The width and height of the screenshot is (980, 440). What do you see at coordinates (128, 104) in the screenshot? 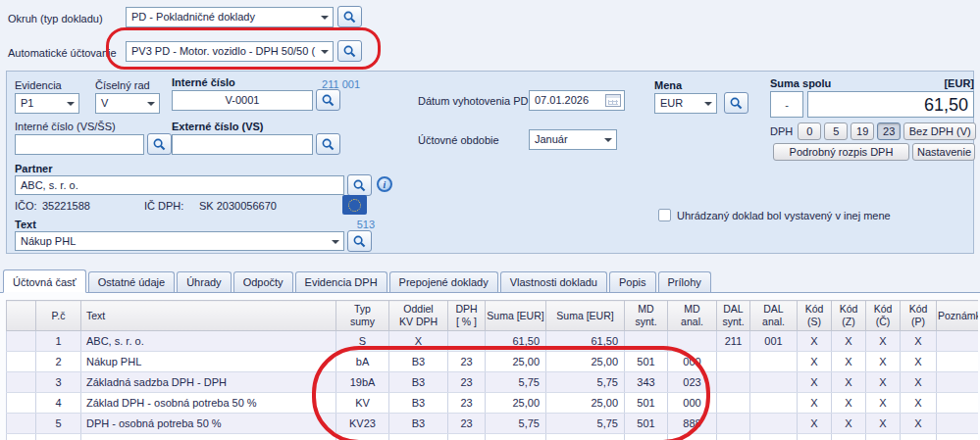
I see `ciselny-rad-combobox: V` at bounding box center [128, 104].